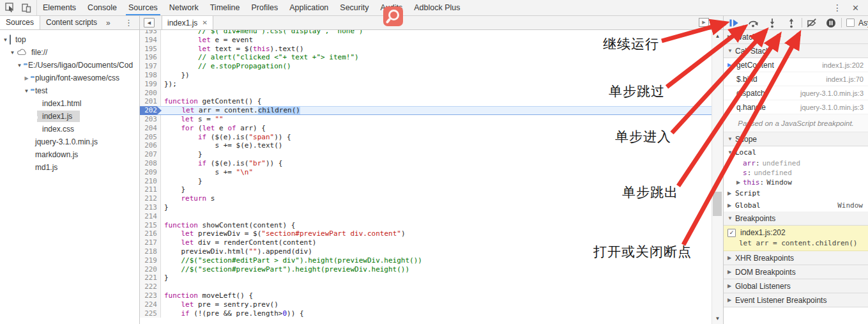  I want to click on code-text: let s = "", so click(192, 120).